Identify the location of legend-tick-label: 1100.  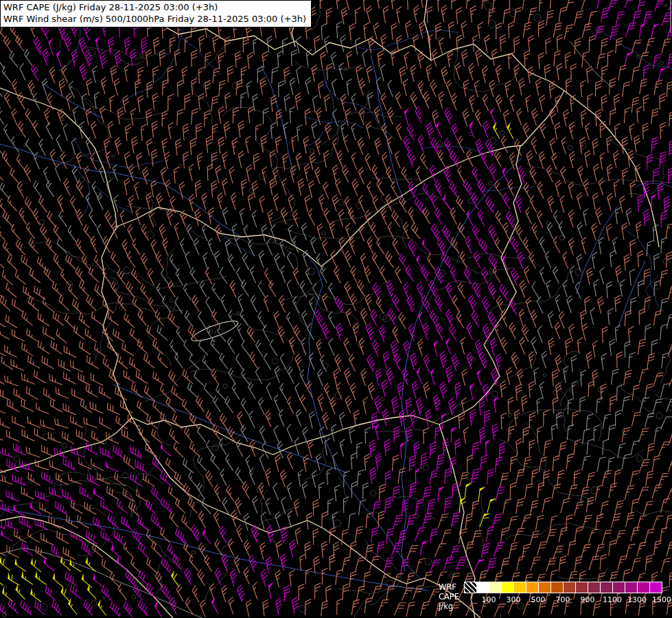
(612, 600).